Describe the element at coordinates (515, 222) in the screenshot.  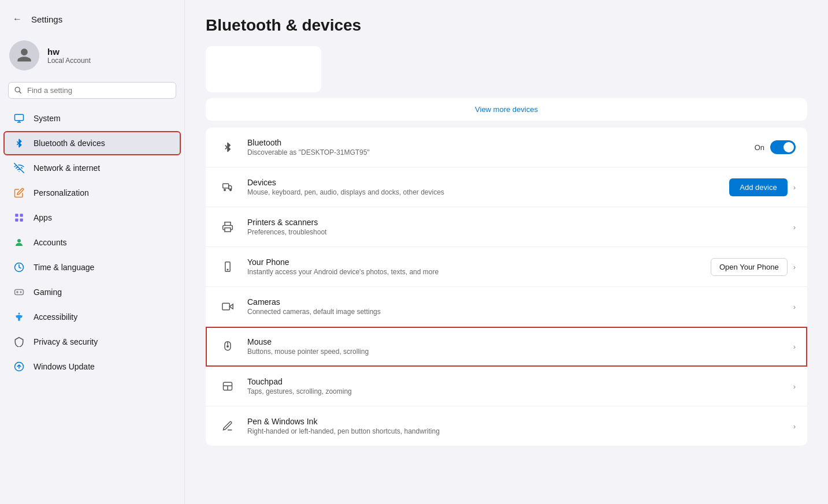
I see `printers-row-title: Printers & scanners` at that location.